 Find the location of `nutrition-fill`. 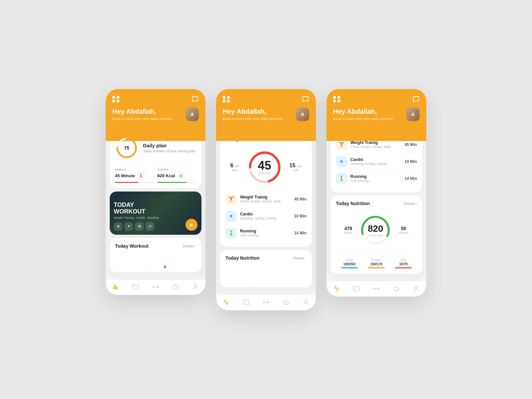

nutrition-fill is located at coordinates (172, 182).